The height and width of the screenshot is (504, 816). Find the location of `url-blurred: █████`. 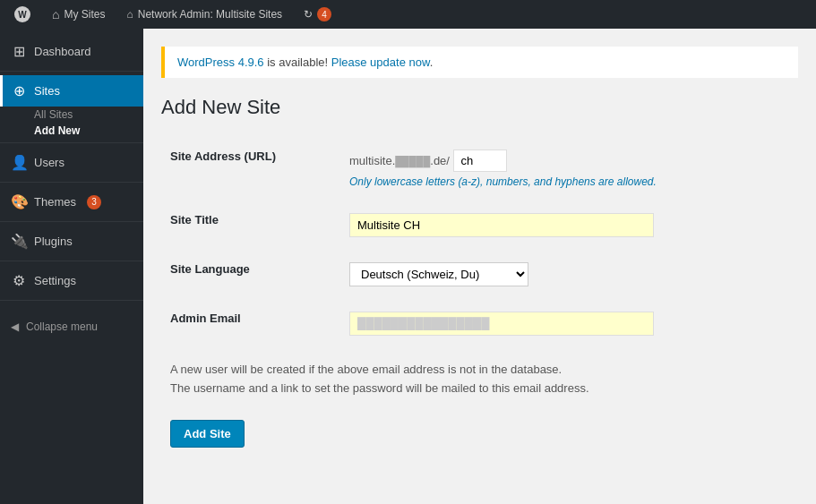

url-blurred: █████ is located at coordinates (412, 161).